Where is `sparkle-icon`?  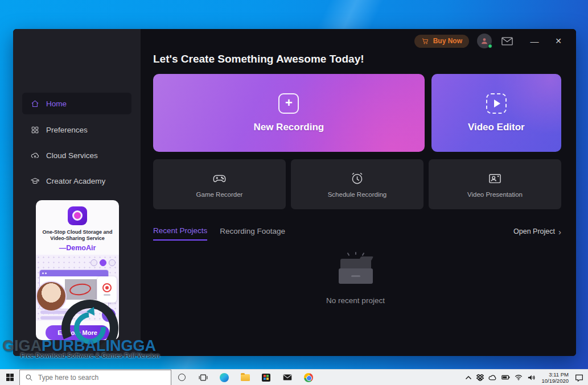 sparkle-icon is located at coordinates (356, 254).